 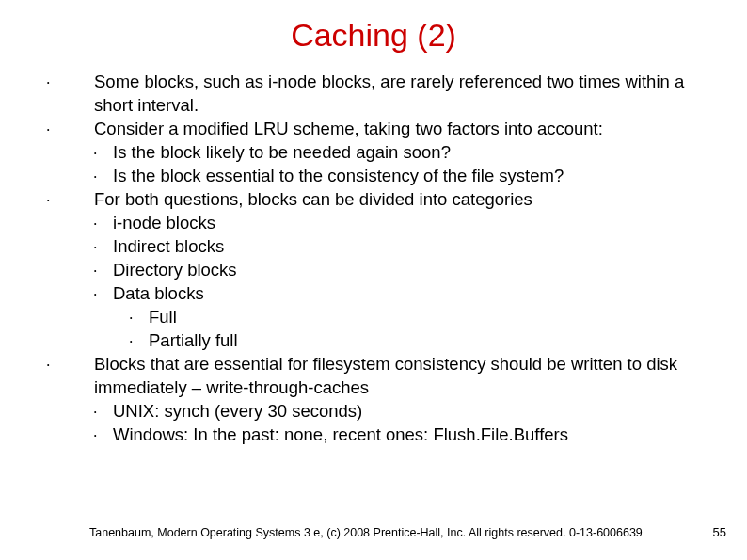 I want to click on bullet-text: Consider a modified LRU scheme, taking t…, so click(x=348, y=128).